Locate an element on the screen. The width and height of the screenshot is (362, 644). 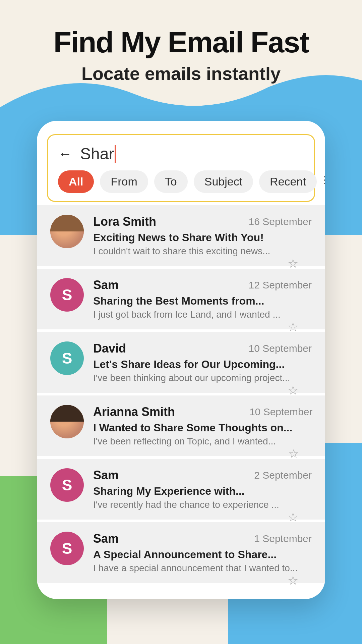
email-sender: Lora Smith is located at coordinates (125, 222).